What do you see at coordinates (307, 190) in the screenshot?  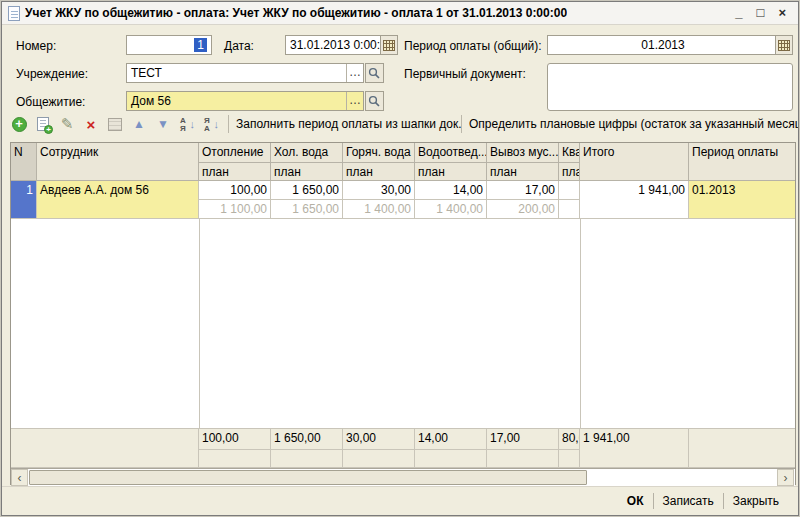 I see `cell-cold-water-plan: 1 650,00` at bounding box center [307, 190].